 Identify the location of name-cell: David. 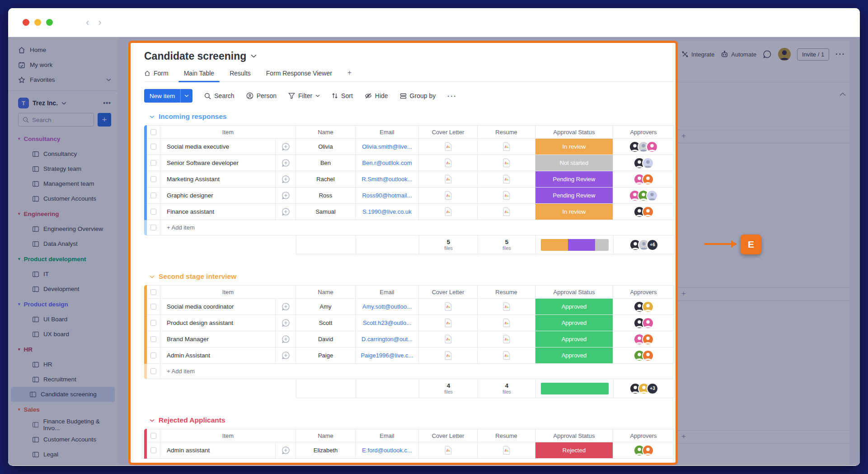
(326, 339).